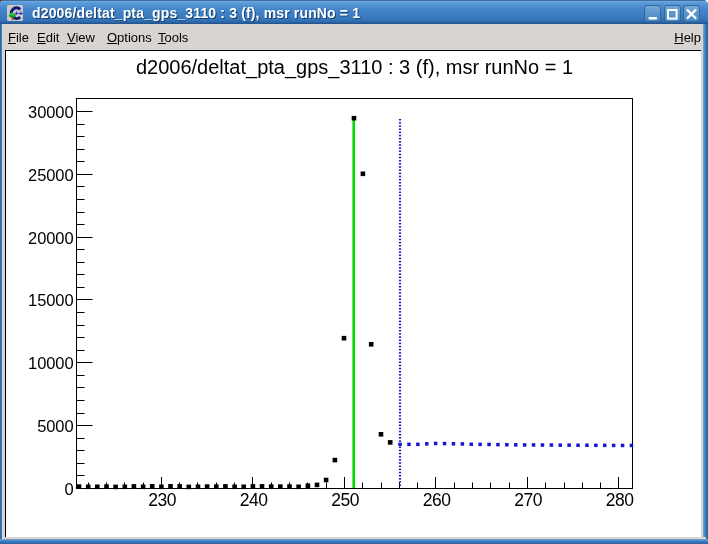 The height and width of the screenshot is (544, 708). Describe the element at coordinates (620, 500) in the screenshot. I see `svg-text: 280` at that location.